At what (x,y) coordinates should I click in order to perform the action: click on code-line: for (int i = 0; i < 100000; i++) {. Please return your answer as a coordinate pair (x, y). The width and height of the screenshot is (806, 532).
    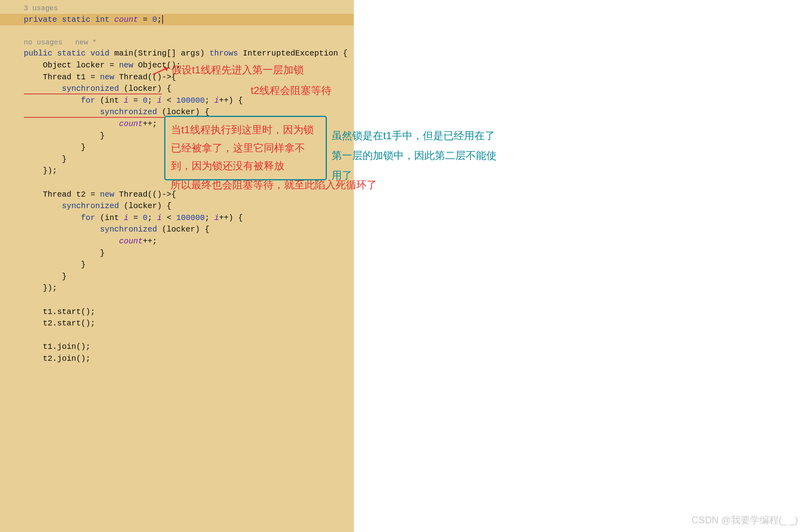
    Looking at the image, I should click on (177, 218).